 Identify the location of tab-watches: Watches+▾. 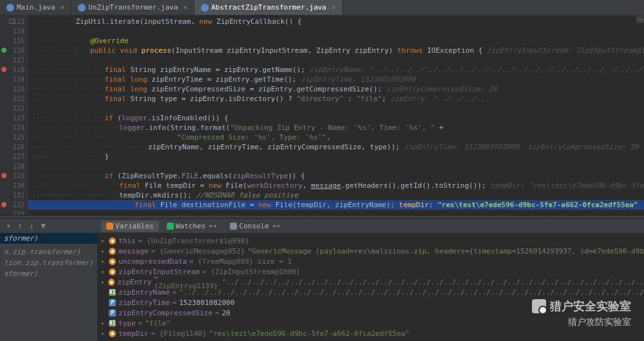
(192, 226).